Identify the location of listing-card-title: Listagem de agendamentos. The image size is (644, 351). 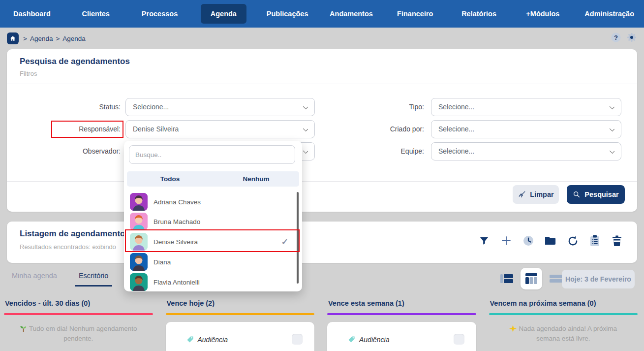
(75, 234).